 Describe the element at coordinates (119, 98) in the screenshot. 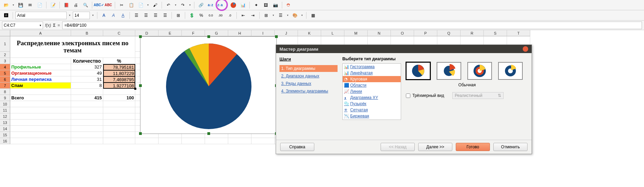

I see `cell: 100` at that location.